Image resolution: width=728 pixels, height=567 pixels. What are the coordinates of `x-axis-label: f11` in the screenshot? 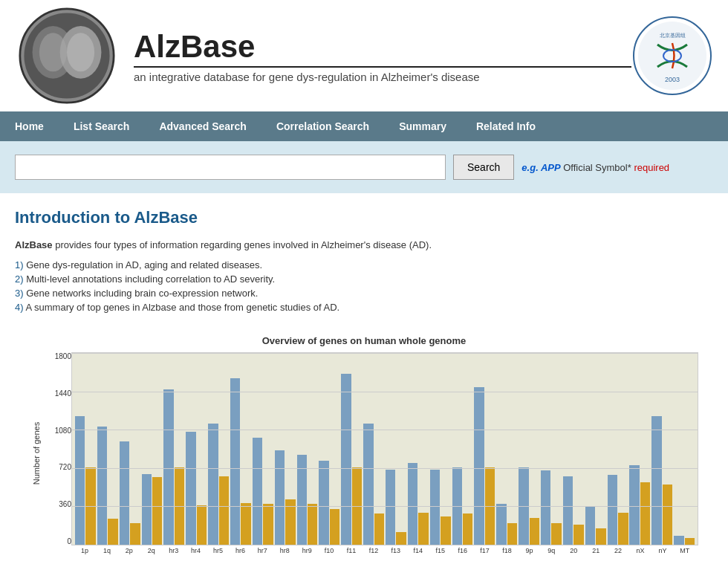 It's located at (351, 551).